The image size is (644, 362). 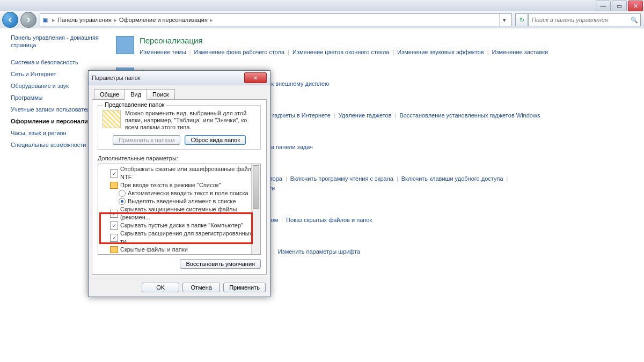 What do you see at coordinates (179, 287) in the screenshot?
I see `dialog-button-row: OK Отмена Применить` at bounding box center [179, 287].